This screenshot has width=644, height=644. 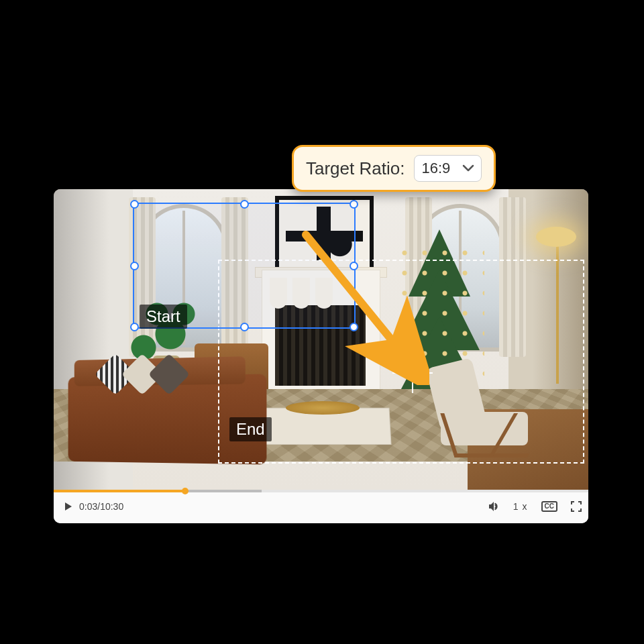 What do you see at coordinates (549, 506) in the screenshot?
I see `captions-button: CC` at bounding box center [549, 506].